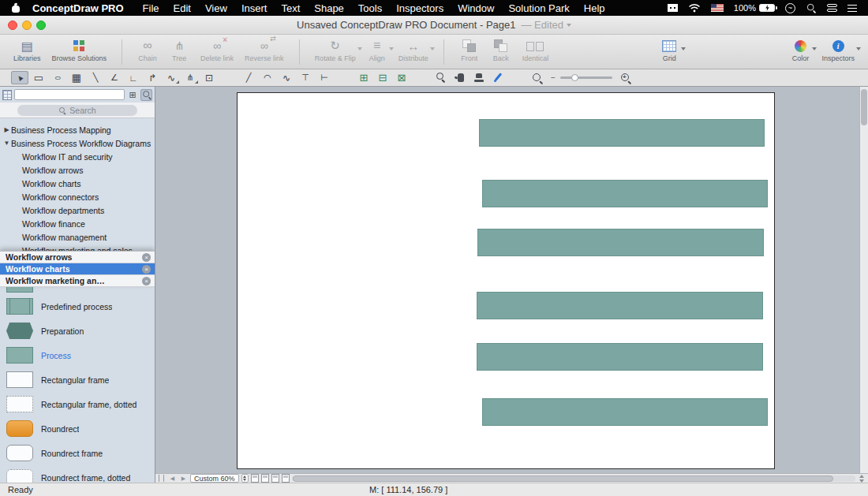  Describe the element at coordinates (77, 404) in the screenshot. I see `shape-item: Rectangular frame, dotted` at that location.